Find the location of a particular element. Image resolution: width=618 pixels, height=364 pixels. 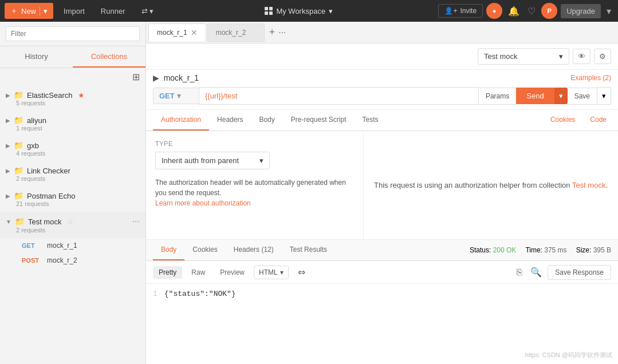

send-button: Send is located at coordinates (535, 96).